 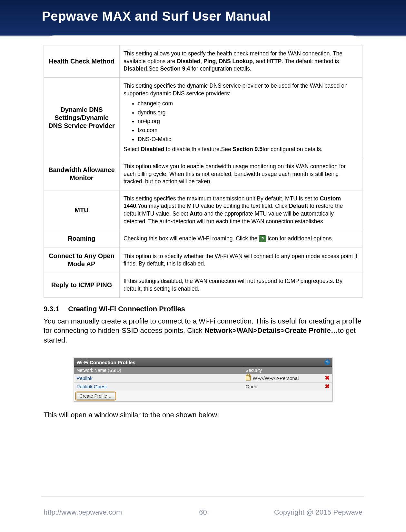 What do you see at coordinates (159, 378) in the screenshot?
I see `profile-ssid-link: Peplink` at bounding box center [159, 378].